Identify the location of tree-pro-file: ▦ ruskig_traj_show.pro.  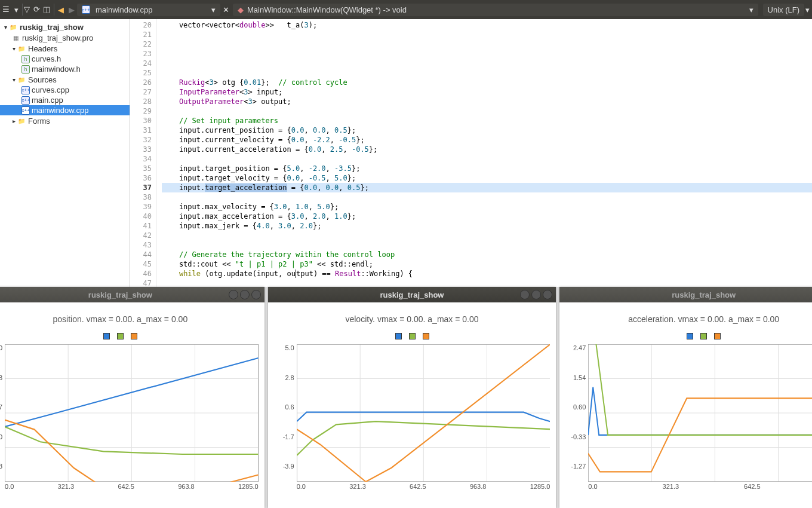
(64, 38).